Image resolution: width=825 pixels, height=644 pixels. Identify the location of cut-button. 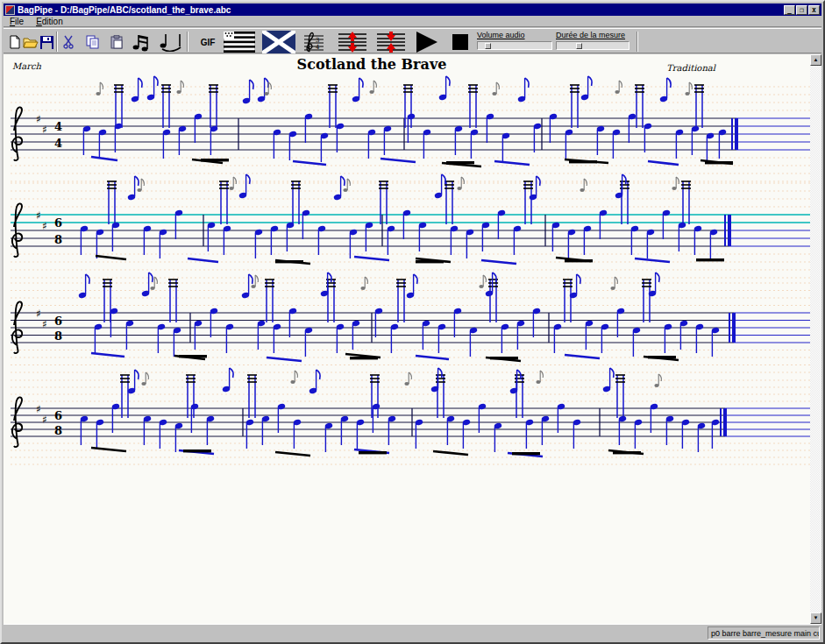
(68, 42).